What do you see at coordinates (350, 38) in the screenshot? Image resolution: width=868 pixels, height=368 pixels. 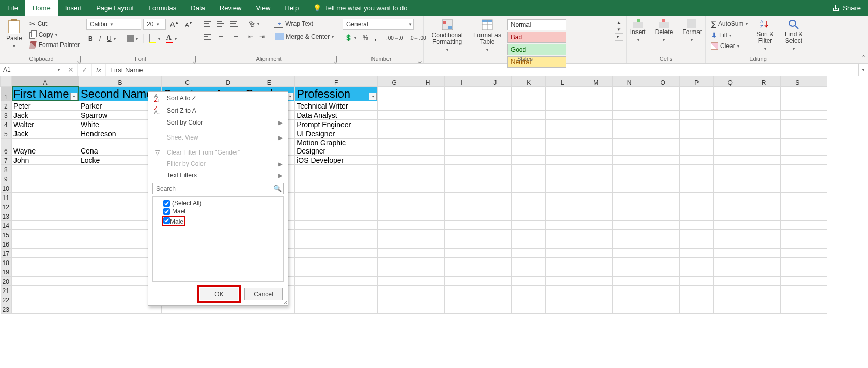 I see `accounting-format-button: 💲▾` at bounding box center [350, 38].